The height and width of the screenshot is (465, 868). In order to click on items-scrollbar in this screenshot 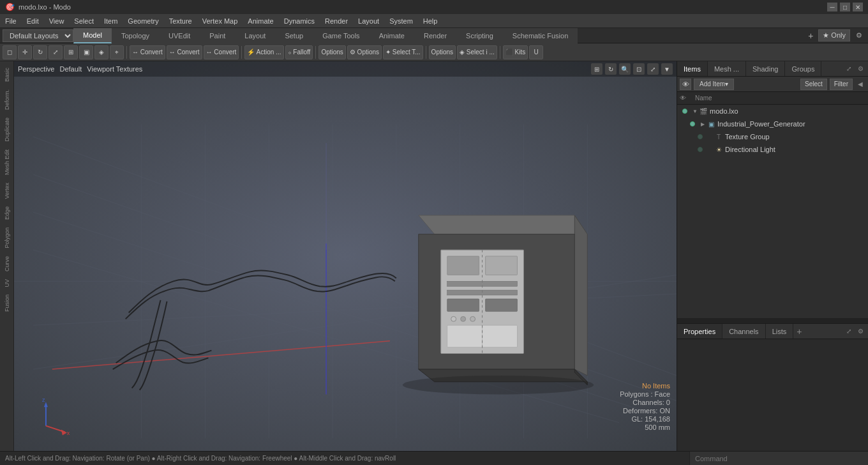, I will do `click(772, 321)`.